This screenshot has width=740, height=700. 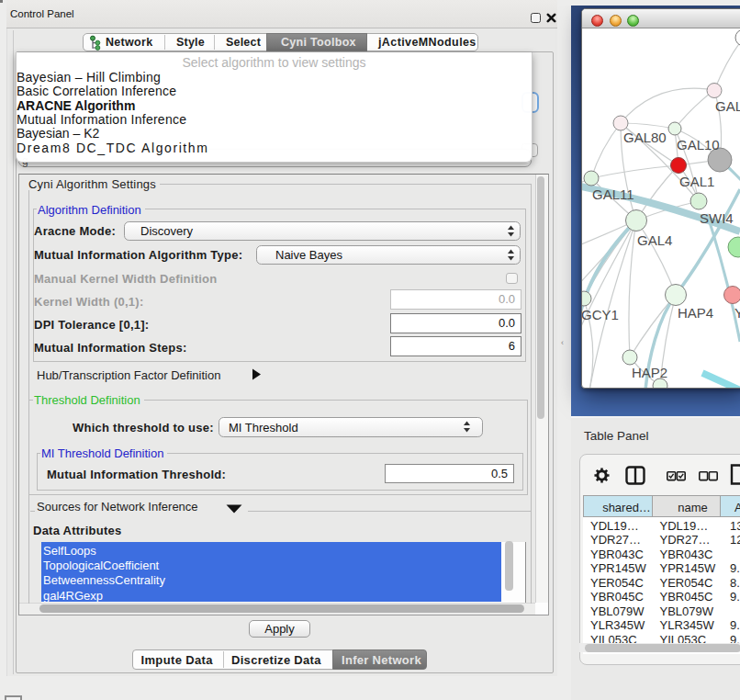 I want to click on svg-text: HAP2, so click(x=650, y=373).